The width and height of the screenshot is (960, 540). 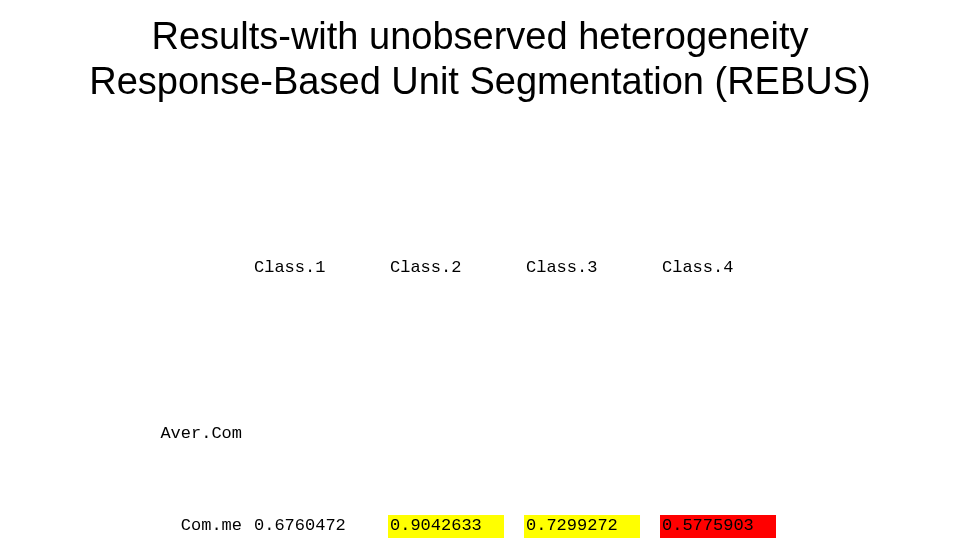 What do you see at coordinates (201, 434) in the screenshot?
I see `row-label: Aver.Com` at bounding box center [201, 434].